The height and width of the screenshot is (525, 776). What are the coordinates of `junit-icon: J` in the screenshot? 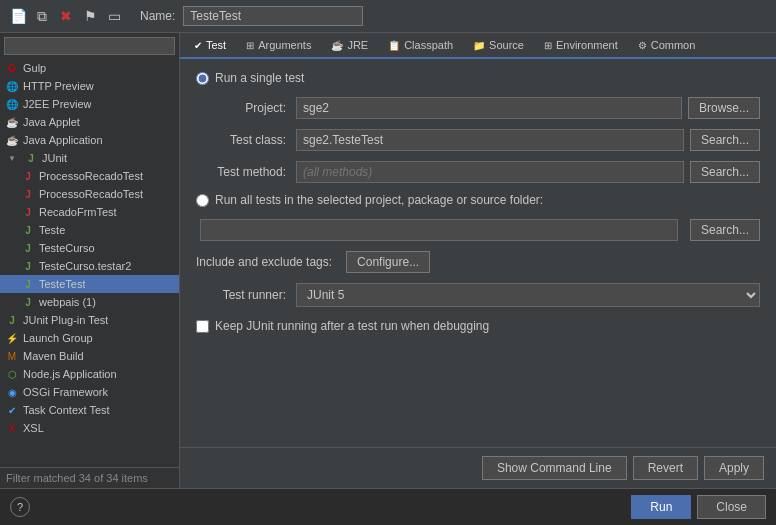 It's located at (31, 158).